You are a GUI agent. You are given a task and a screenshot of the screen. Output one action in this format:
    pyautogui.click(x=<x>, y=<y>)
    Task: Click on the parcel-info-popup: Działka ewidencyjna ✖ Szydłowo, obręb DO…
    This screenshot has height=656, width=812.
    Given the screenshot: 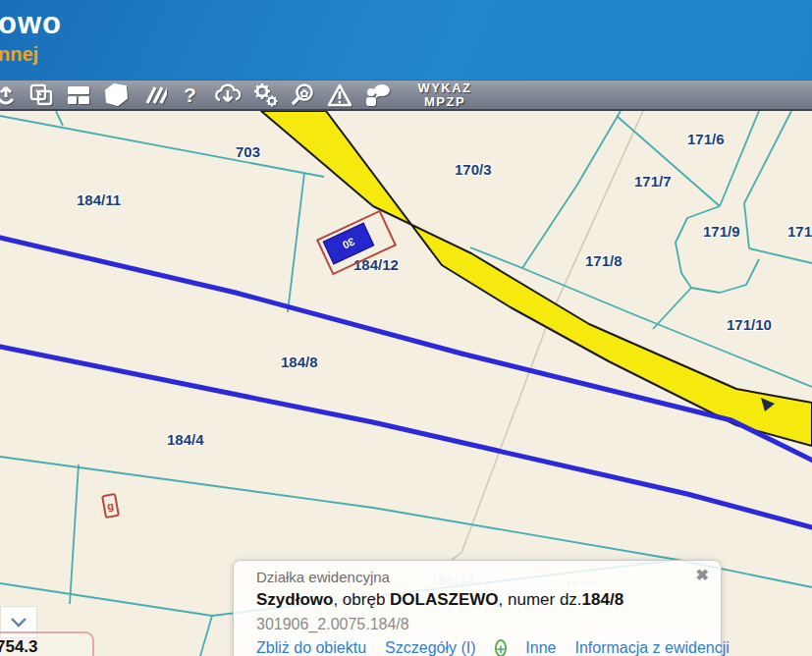 What is the action you would take?
    pyautogui.click(x=477, y=608)
    